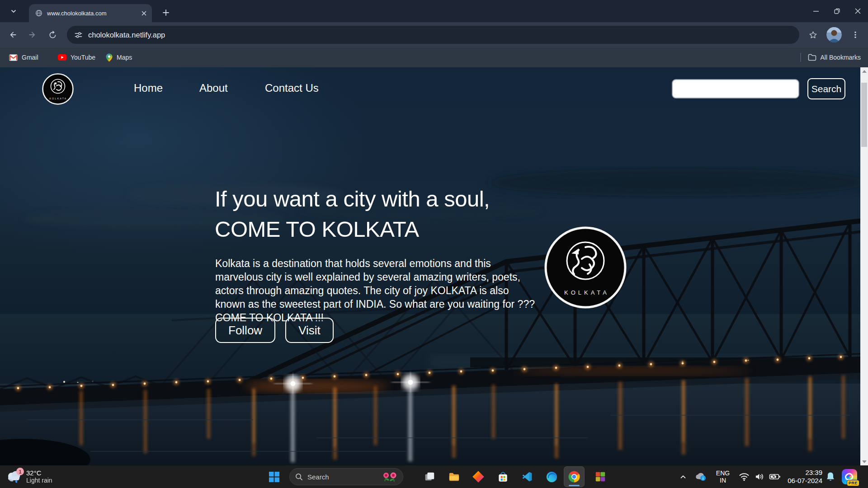 The image size is (868, 488). I want to click on vscode-button, so click(527, 477).